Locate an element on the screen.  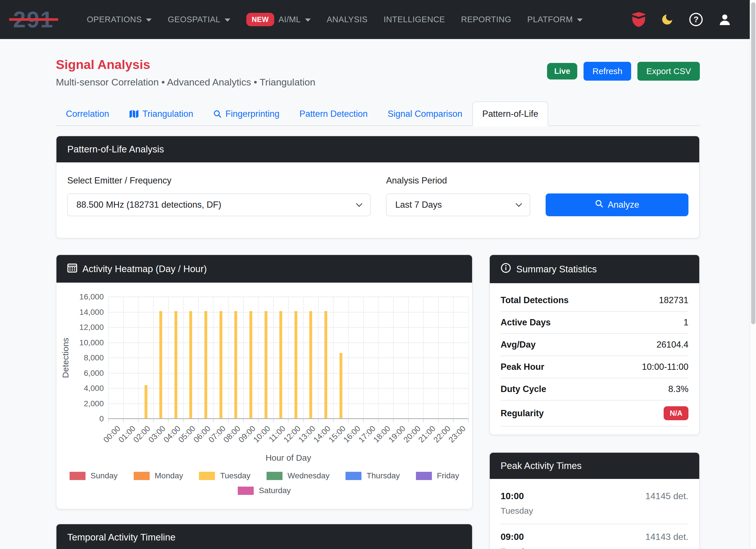
legend-item-monday: Monday is located at coordinates (159, 476).